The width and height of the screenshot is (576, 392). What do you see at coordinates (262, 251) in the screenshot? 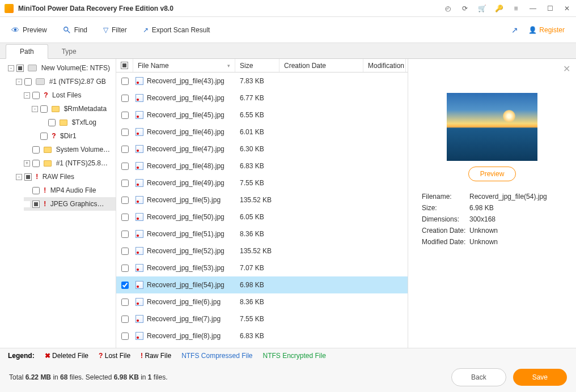
I see `file-row: Recoverd_jpg_file(52).jpg135.52 KB` at bounding box center [262, 251].